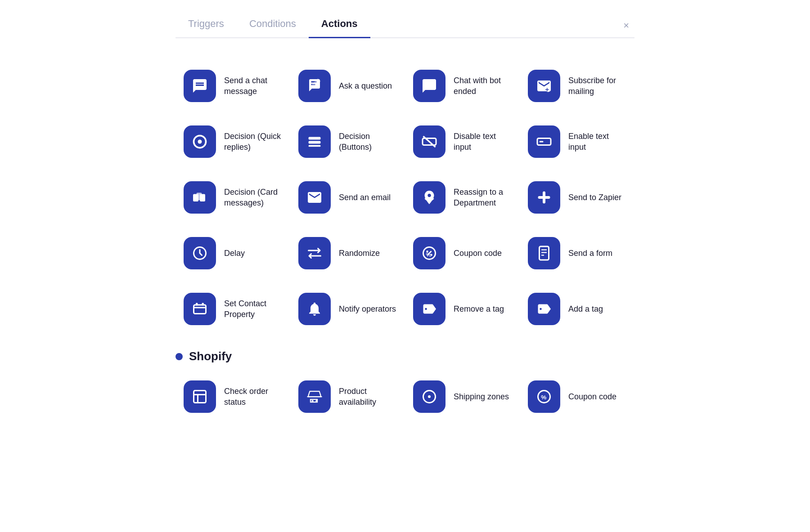  Describe the element at coordinates (200, 397) in the screenshot. I see `order-icon` at that location.